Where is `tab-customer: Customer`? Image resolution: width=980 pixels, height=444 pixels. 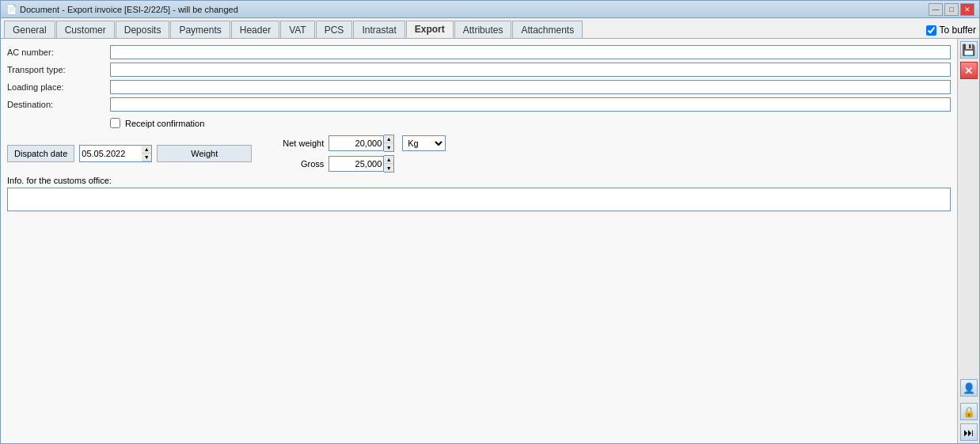
tab-customer: Customer is located at coordinates (85, 29).